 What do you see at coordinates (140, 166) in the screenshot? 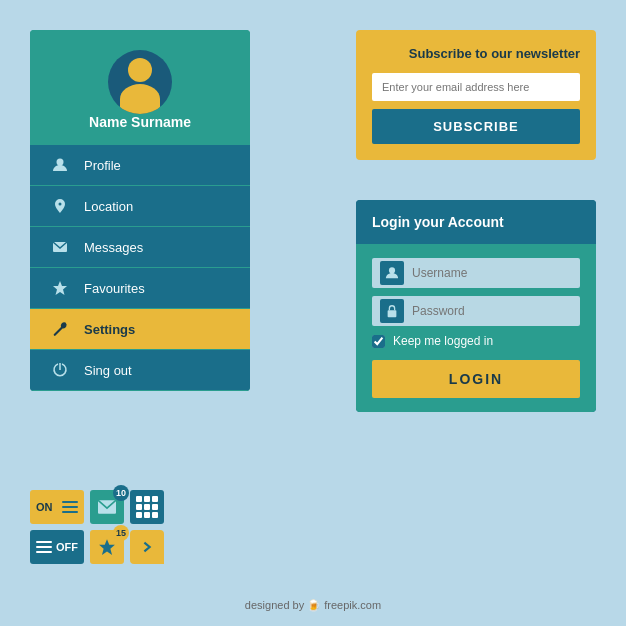
I see `sidebar-item-profile: Profile` at bounding box center [140, 166].